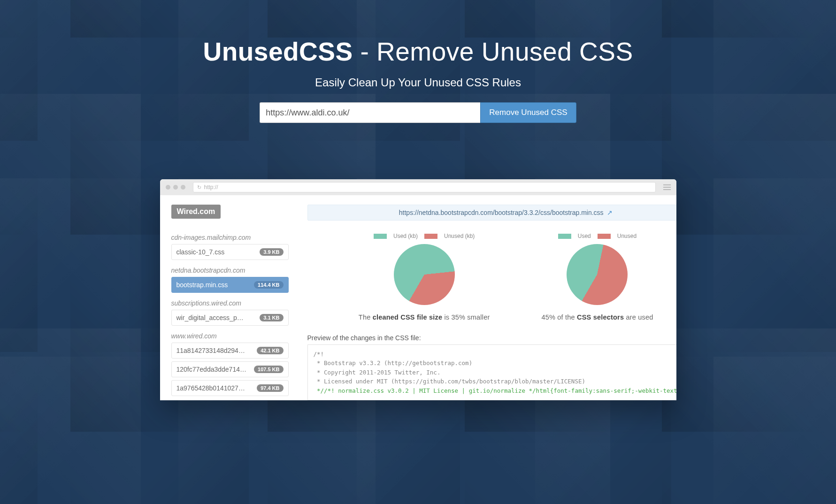 This screenshot has width=836, height=504. What do you see at coordinates (418, 52) in the screenshot?
I see `page-title: UnusedCSS - Remove Unused CSS` at bounding box center [418, 52].